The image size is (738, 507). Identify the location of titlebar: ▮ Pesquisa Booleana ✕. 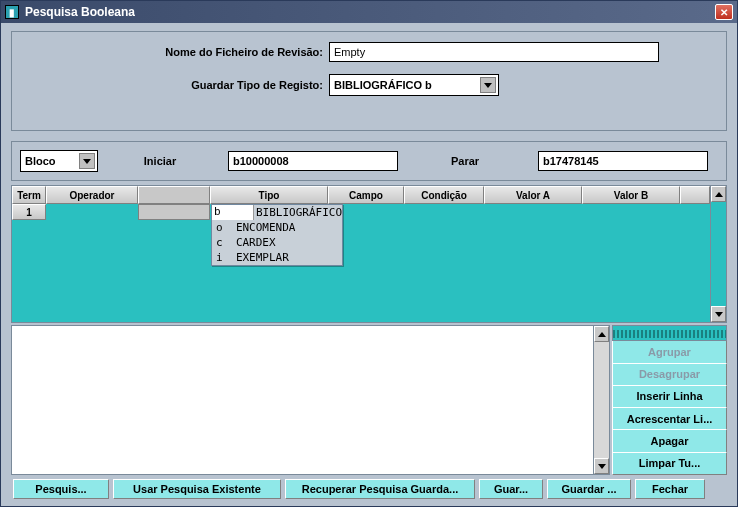
(369, 12).